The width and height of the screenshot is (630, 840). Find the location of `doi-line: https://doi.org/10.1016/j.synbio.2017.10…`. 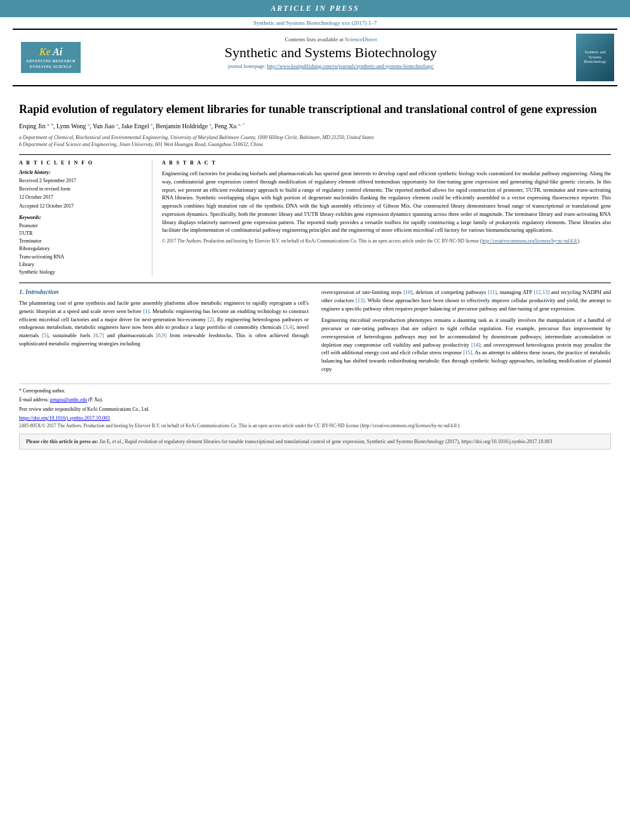

doi-line: https://doi.org/10.1016/j.synbio.2017.10… is located at coordinates (315, 418).